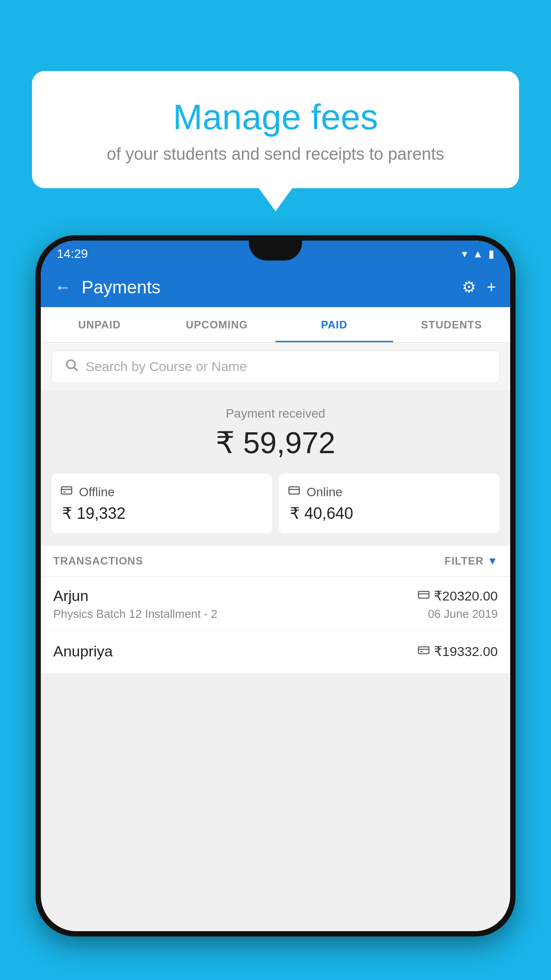 The image size is (551, 980). I want to click on online-card: Online ₹ 40,640, so click(390, 503).